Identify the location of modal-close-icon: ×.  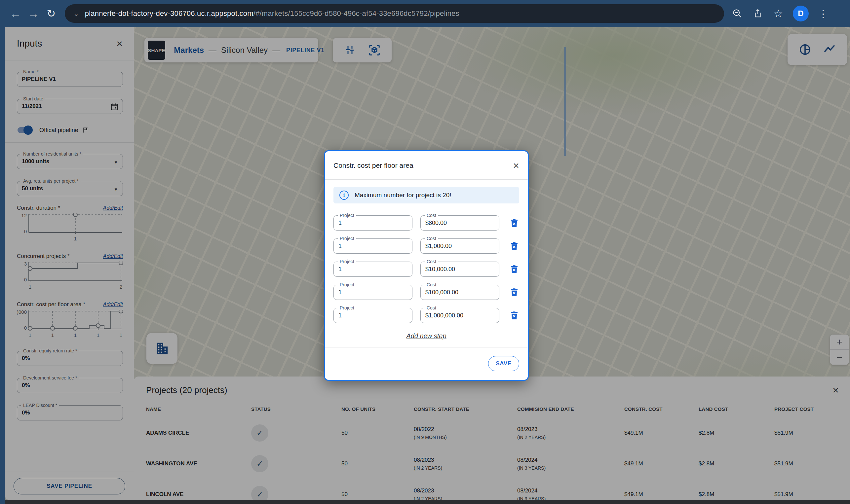
(516, 166).